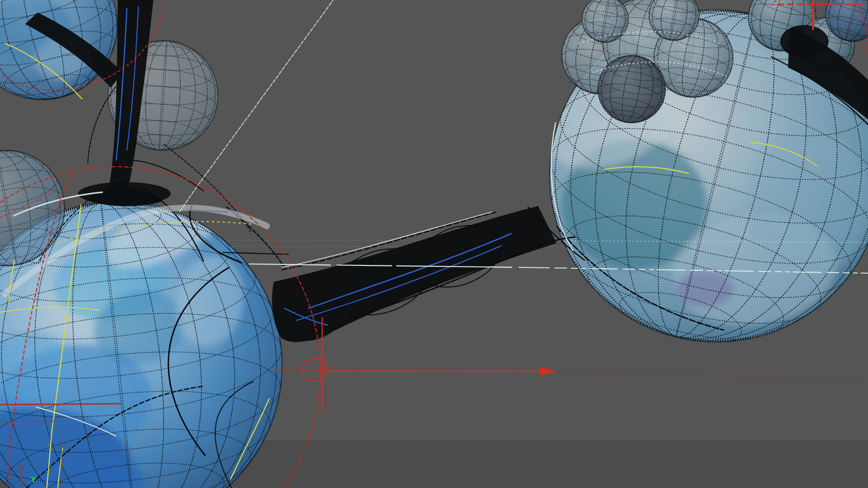 This screenshot has width=868, height=488. I want to click on axis-arrow-shaft, so click(431, 371).